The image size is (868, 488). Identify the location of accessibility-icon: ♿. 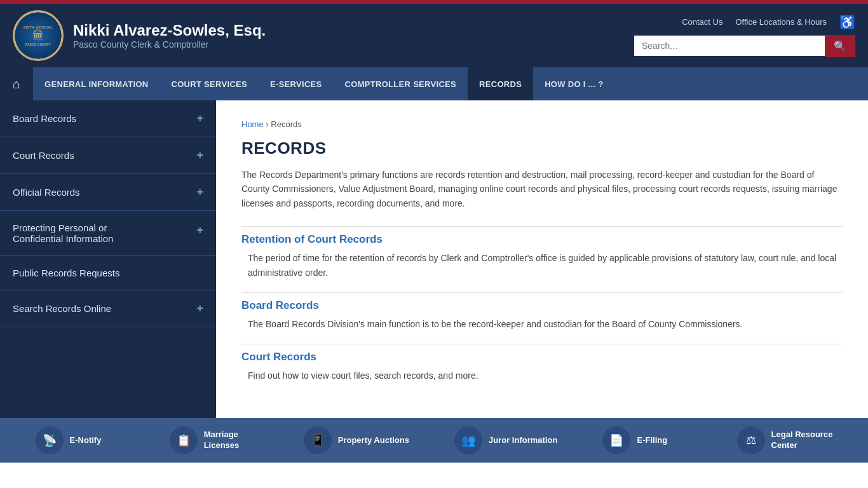
(848, 22).